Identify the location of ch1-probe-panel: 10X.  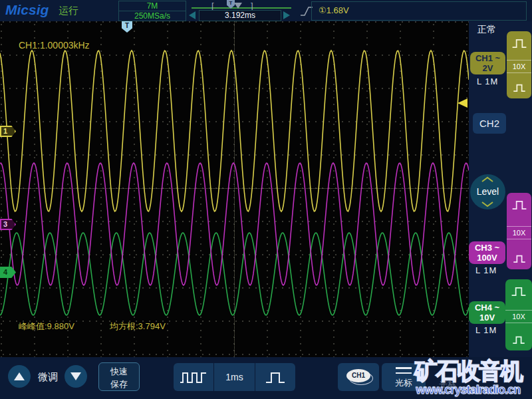
(519, 65).